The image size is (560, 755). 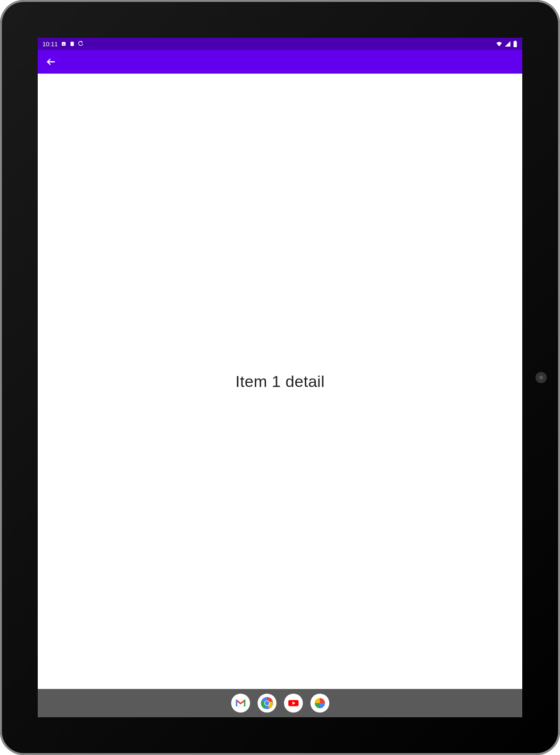 I want to click on dock-app-gmail, so click(x=241, y=703).